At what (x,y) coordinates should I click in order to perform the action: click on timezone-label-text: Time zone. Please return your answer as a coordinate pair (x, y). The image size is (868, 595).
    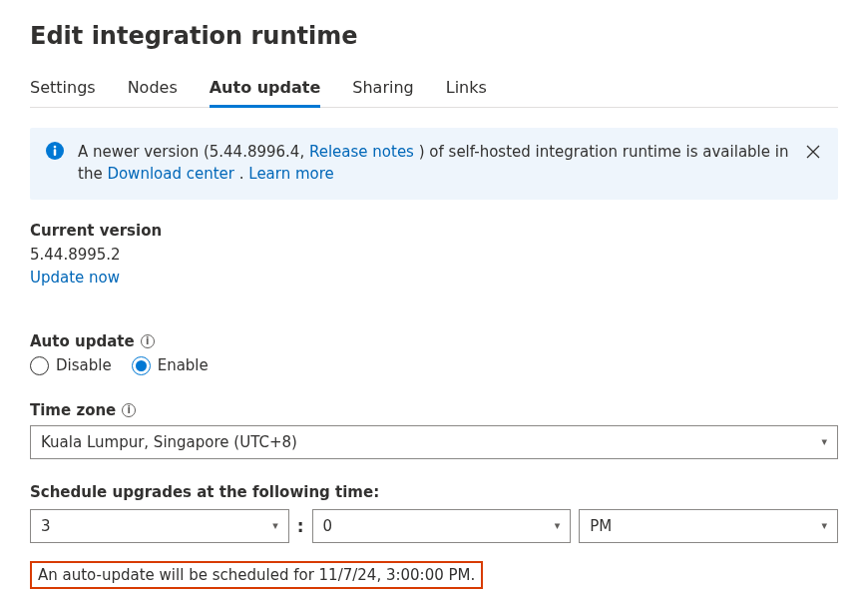
    Looking at the image, I should click on (73, 410).